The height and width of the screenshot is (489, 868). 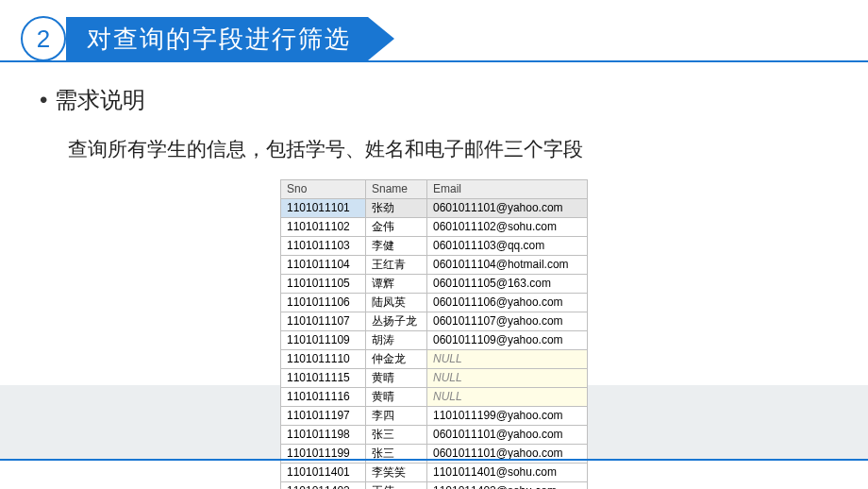 What do you see at coordinates (381, 39) in the screenshot?
I see `header-title-arrow` at bounding box center [381, 39].